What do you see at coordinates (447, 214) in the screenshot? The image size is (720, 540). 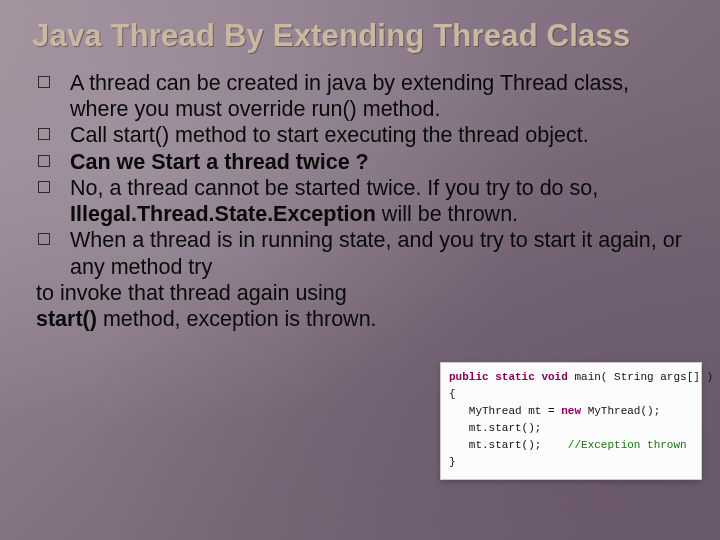 I see `bullet-text: will be thrown.` at bounding box center [447, 214].